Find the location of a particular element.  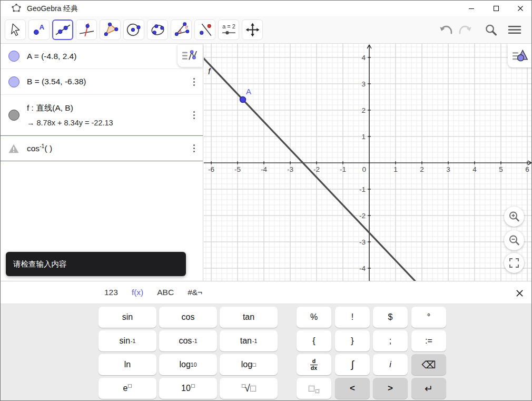

tool-reflect-button is located at coordinates (205, 30).